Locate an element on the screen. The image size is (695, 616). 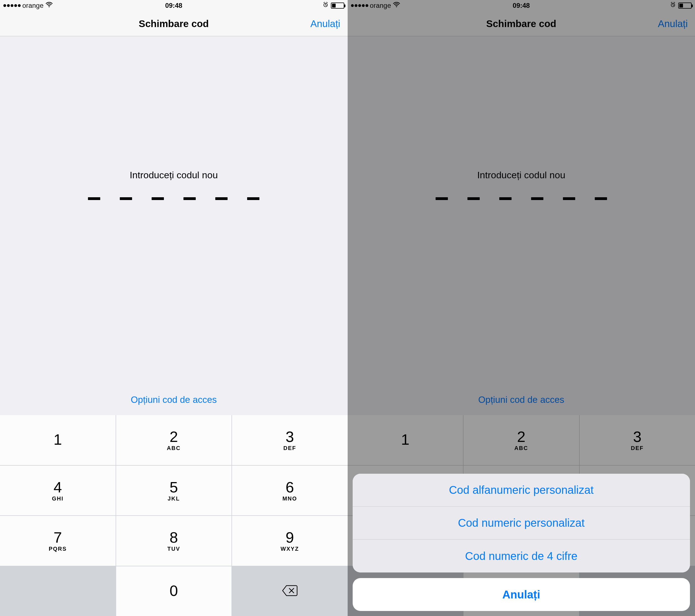
key-6: 6MNO is located at coordinates (290, 491).